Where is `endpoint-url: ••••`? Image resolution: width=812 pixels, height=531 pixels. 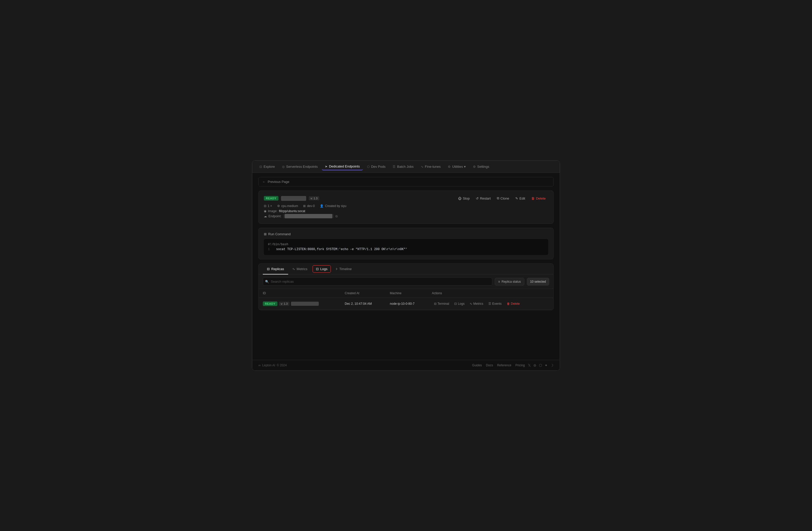
endpoint-url: •••• is located at coordinates (308, 216).